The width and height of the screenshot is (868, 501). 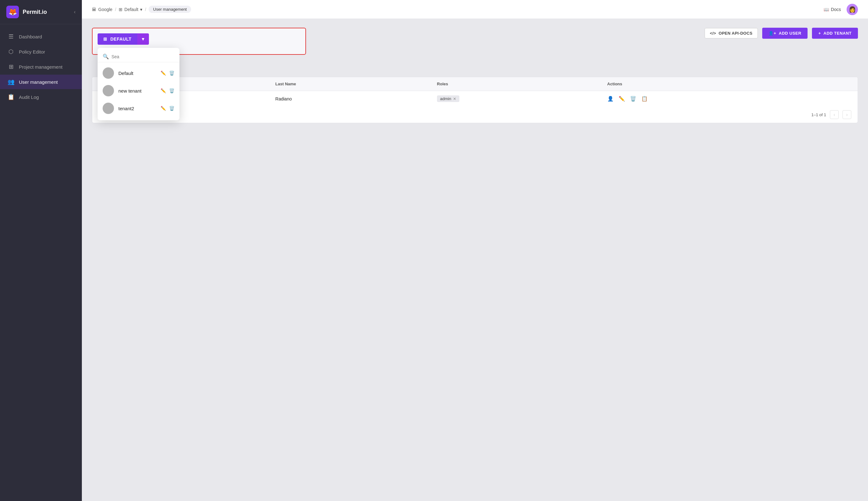 What do you see at coordinates (455, 99) in the screenshot?
I see `remove-role-button: ✕` at bounding box center [455, 99].